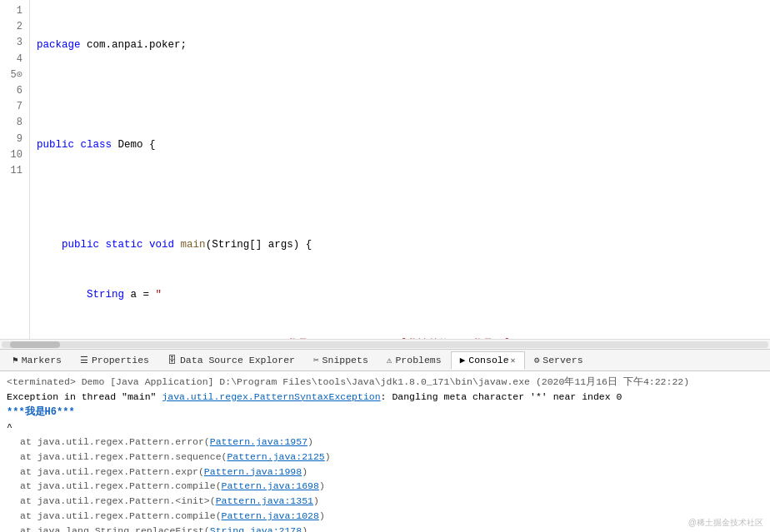 This screenshot has height=532, width=770. Describe the element at coordinates (385, 345) in the screenshot. I see `scrollbar-track` at that location.